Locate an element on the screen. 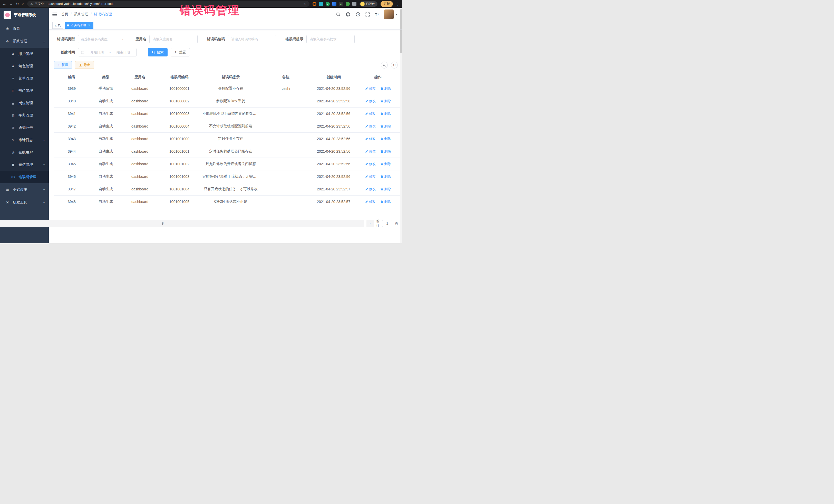 This screenshot has height=504, width=834. sidebar-item-audit: ✎ 审计日志 ▾ is located at coordinates (24, 140).